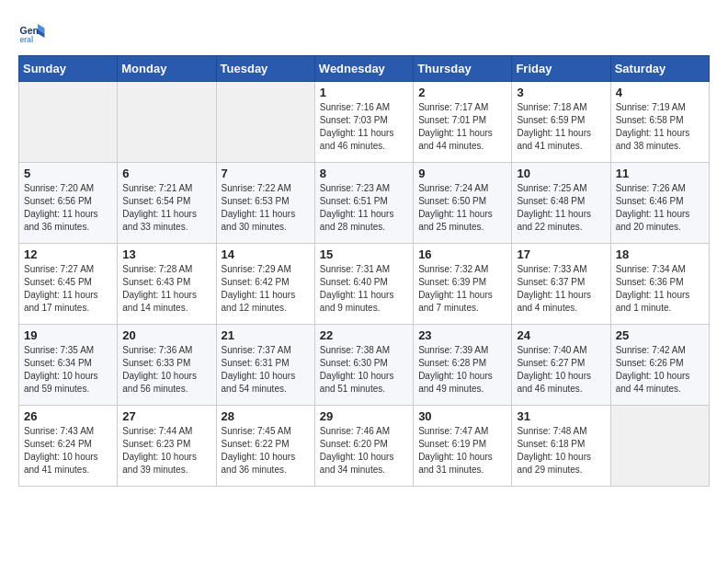 This screenshot has height=563, width=728. What do you see at coordinates (166, 254) in the screenshot?
I see `day-number: 13` at bounding box center [166, 254].